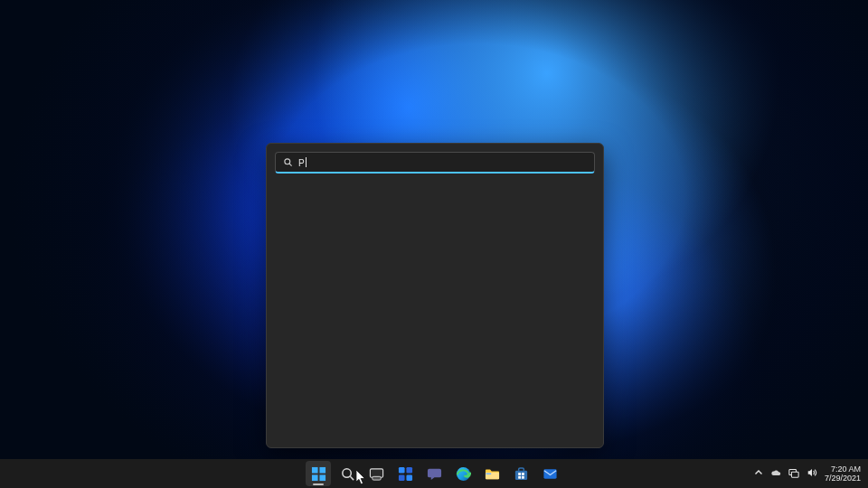 The height and width of the screenshot is (488, 868). Describe the element at coordinates (347, 474) in the screenshot. I see `search-button` at that location.